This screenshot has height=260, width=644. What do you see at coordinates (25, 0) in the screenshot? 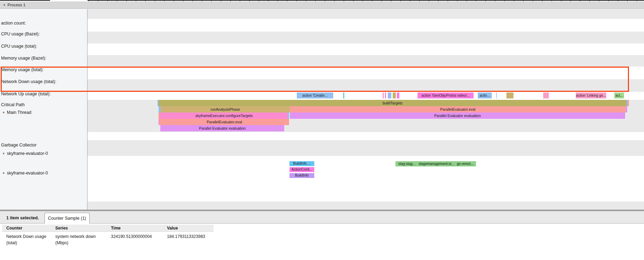
I see `ruler-line-left` at bounding box center [25, 0].